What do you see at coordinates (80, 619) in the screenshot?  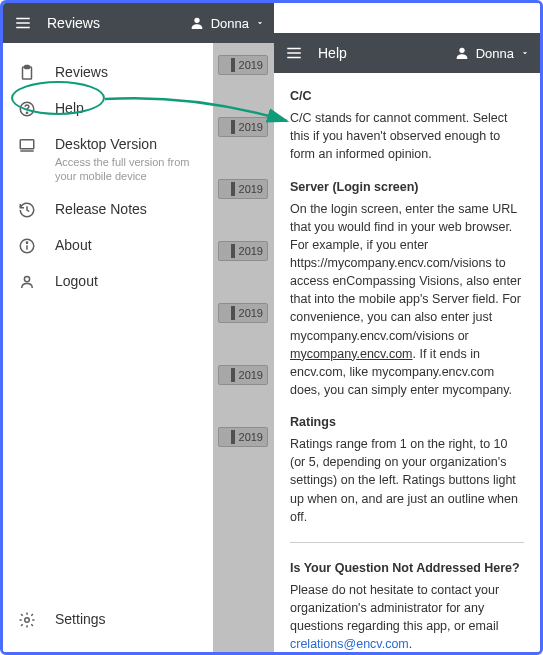 I see `sidebar-item-label: Settings` at bounding box center [80, 619].